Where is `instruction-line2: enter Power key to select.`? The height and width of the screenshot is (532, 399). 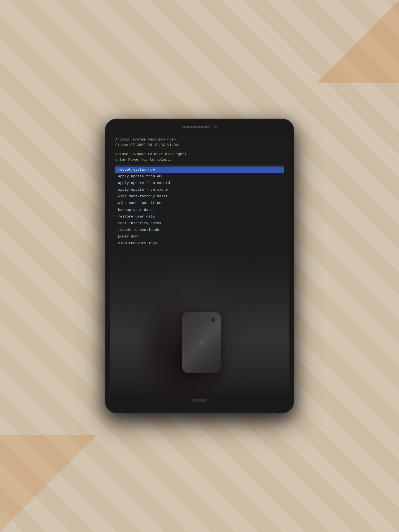 instruction-line2: enter Power key to select. is located at coordinates (200, 160).